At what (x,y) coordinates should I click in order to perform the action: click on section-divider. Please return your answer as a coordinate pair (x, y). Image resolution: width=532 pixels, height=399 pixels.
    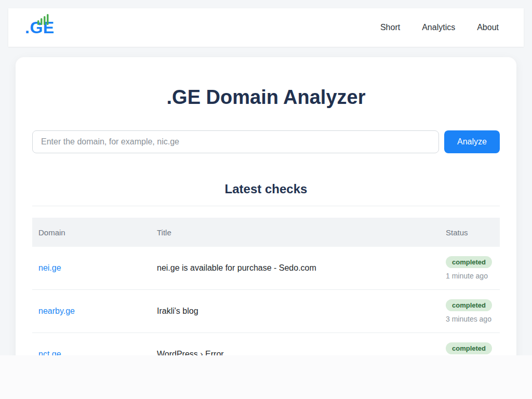
    Looking at the image, I should click on (266, 206).